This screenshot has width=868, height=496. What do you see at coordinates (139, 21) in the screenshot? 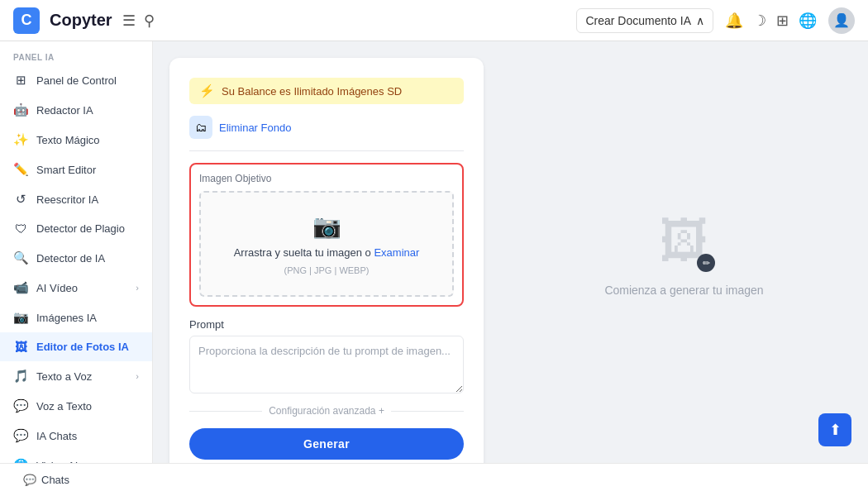
I see `topnav-left-icons: ☰ ⚲` at bounding box center [139, 21].